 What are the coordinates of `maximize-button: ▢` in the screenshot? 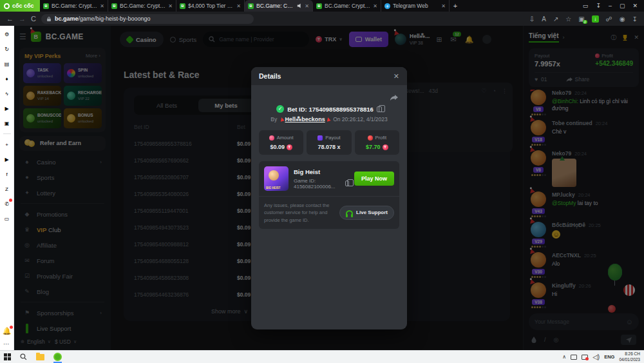 It's located at (622, 6).